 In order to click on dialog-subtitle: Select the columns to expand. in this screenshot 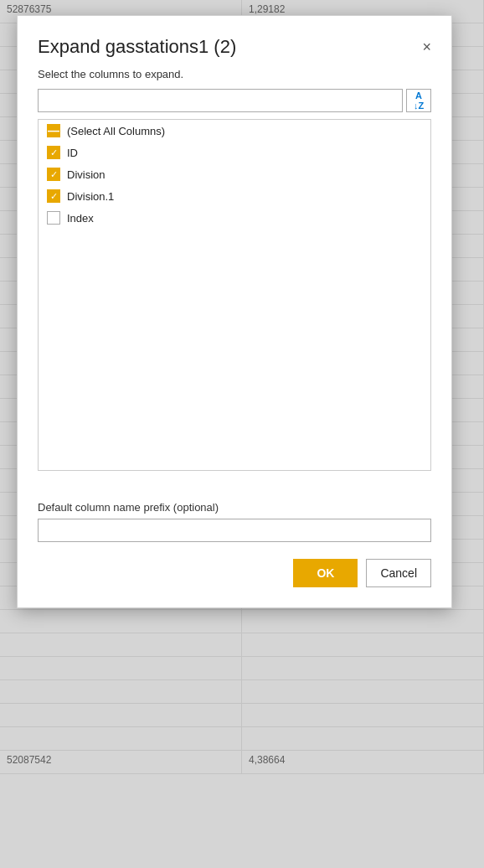, I will do `click(234, 74)`.